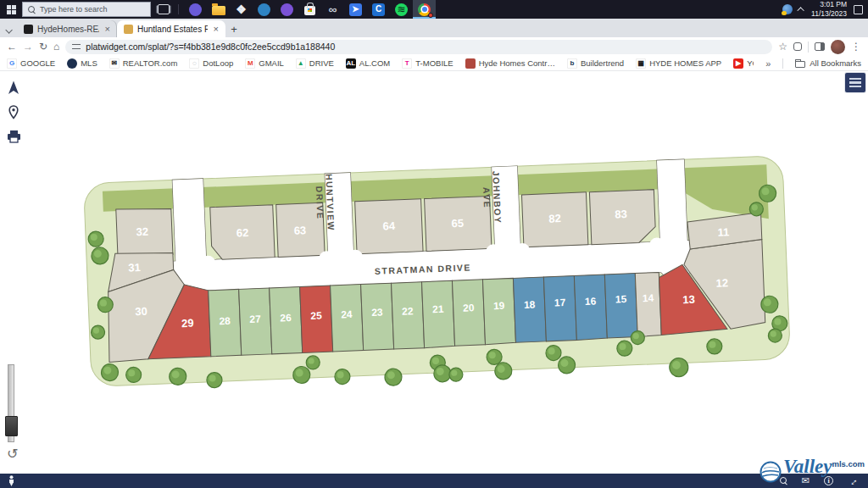 The height and width of the screenshot is (488, 868). I want to click on taskbar-clock: 3:01 PM 11/13/2023, so click(829, 8).